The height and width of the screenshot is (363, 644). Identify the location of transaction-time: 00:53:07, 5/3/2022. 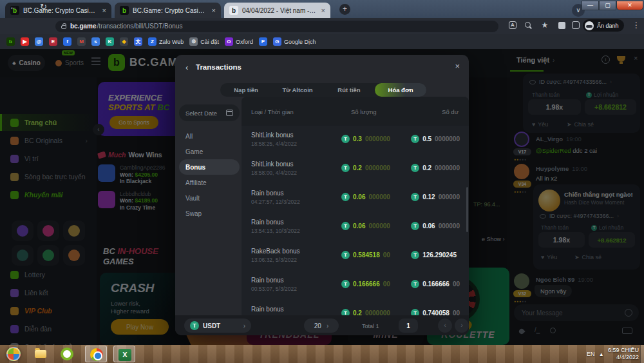
(274, 289).